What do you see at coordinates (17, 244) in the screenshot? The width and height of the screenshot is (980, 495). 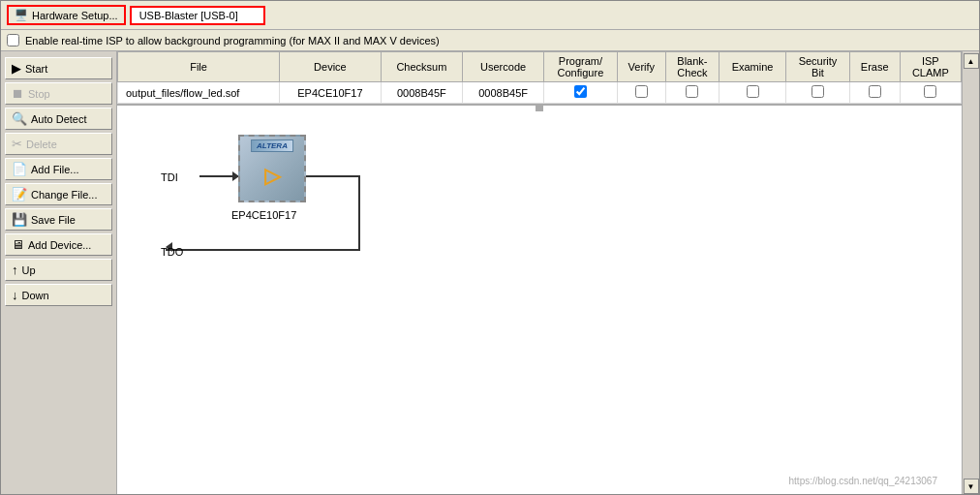 I see `add-device-icon: 🖥` at bounding box center [17, 244].